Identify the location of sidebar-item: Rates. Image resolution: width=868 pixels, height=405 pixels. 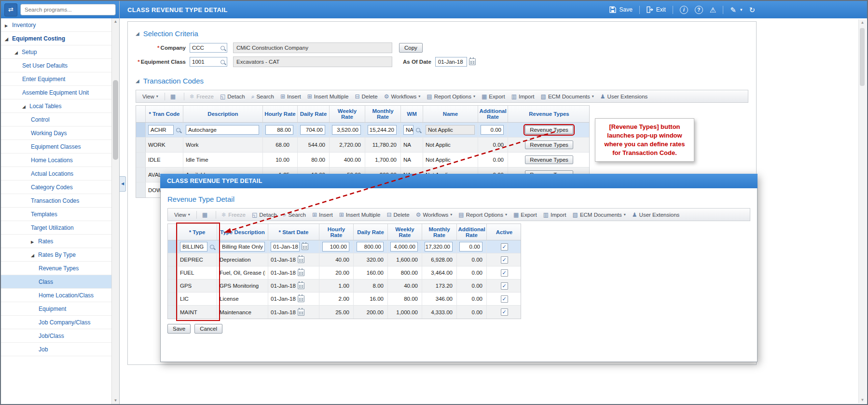
(56, 241).